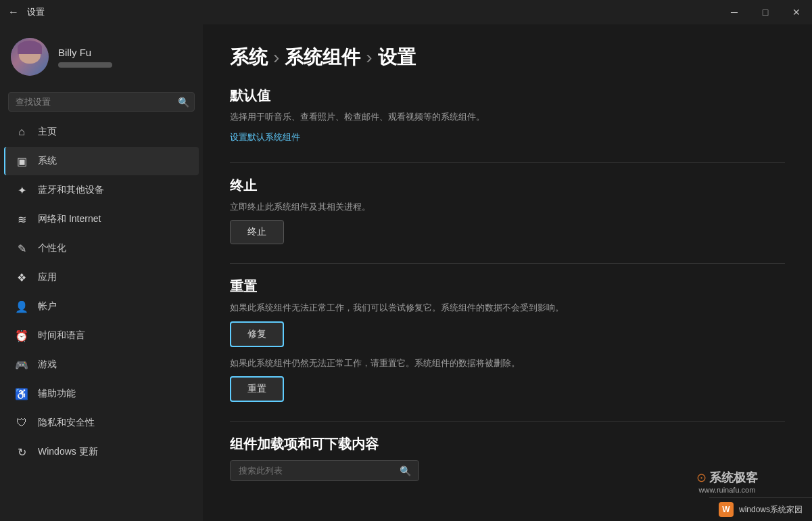  I want to click on sidebar-item-accounts: 👤帐户, so click(101, 307).